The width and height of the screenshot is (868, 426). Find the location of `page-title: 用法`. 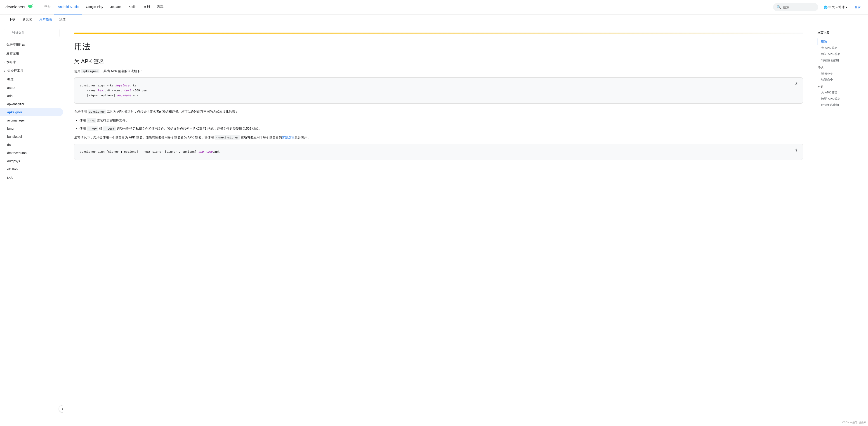

page-title: 用法 is located at coordinates (439, 47).